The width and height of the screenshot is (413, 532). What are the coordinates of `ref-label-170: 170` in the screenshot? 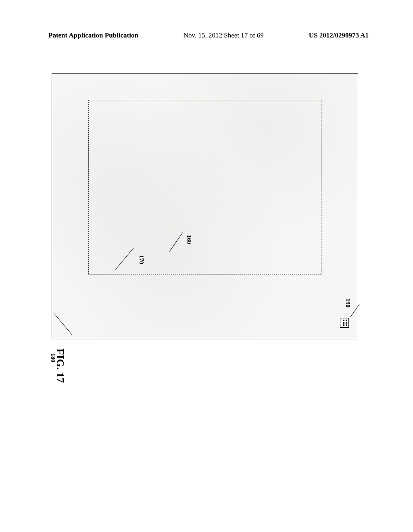 It's located at (141, 260).